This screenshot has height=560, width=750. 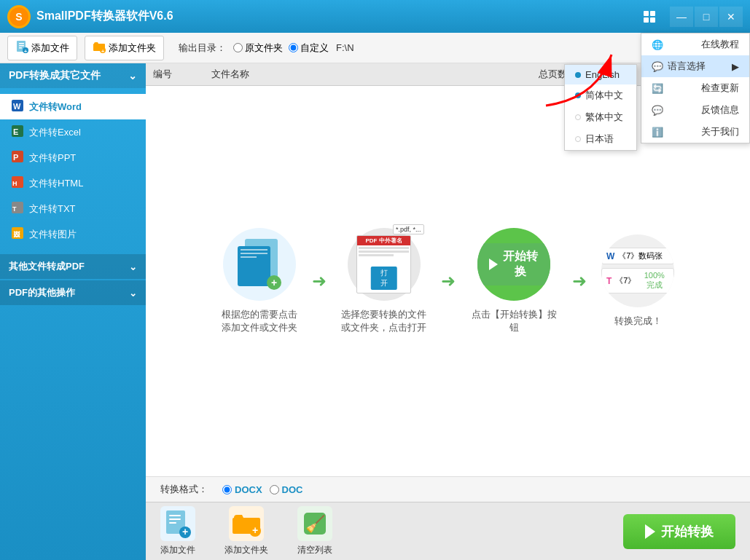 I want to click on step-result: W 《7》数码张 T 《7》 100% 完成 转换完成！, so click(x=638, y=281).